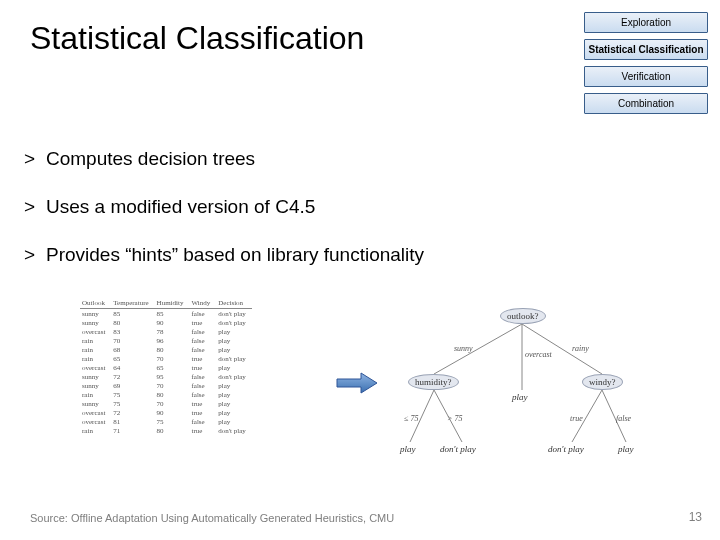  What do you see at coordinates (132, 386) in the screenshot?
I see `table-cell: 69` at bounding box center [132, 386].